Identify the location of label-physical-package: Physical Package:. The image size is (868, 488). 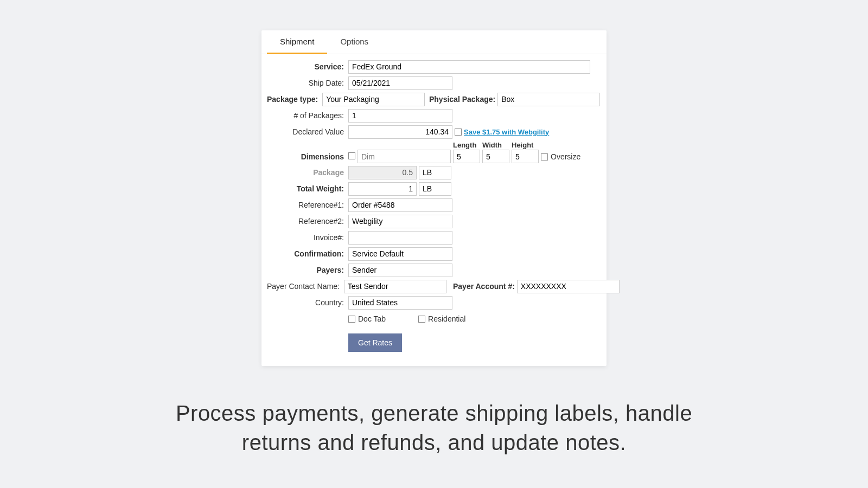
(461, 99).